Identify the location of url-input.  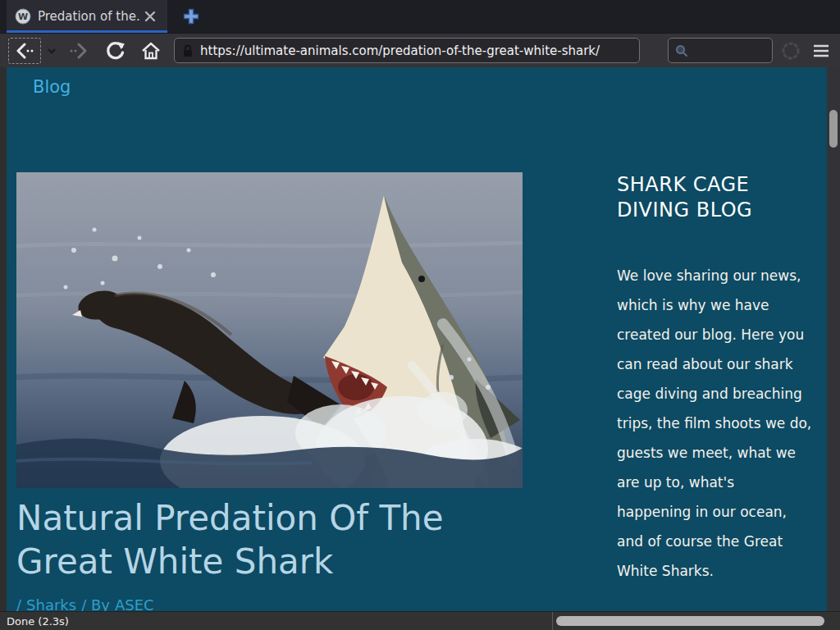
(417, 51).